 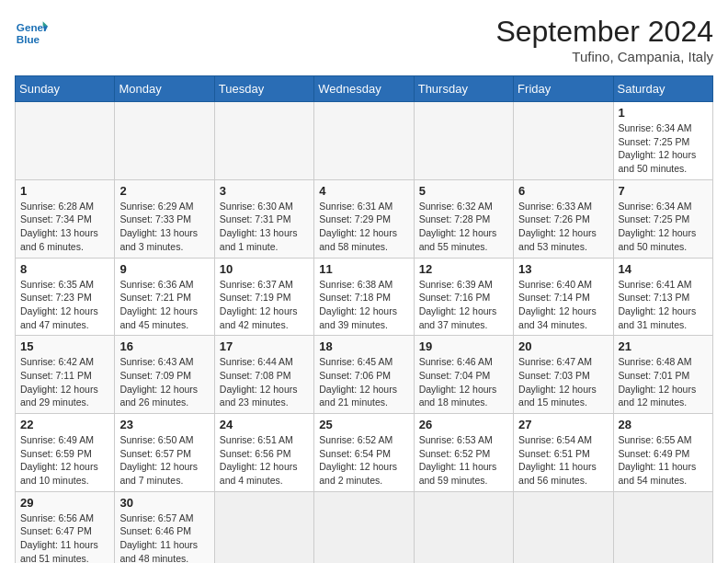 What do you see at coordinates (264, 375) in the screenshot?
I see `calendar-cell: 17Sunrise: 6:44 AMSunset: 7:08 PMDayligh…` at bounding box center [264, 375].